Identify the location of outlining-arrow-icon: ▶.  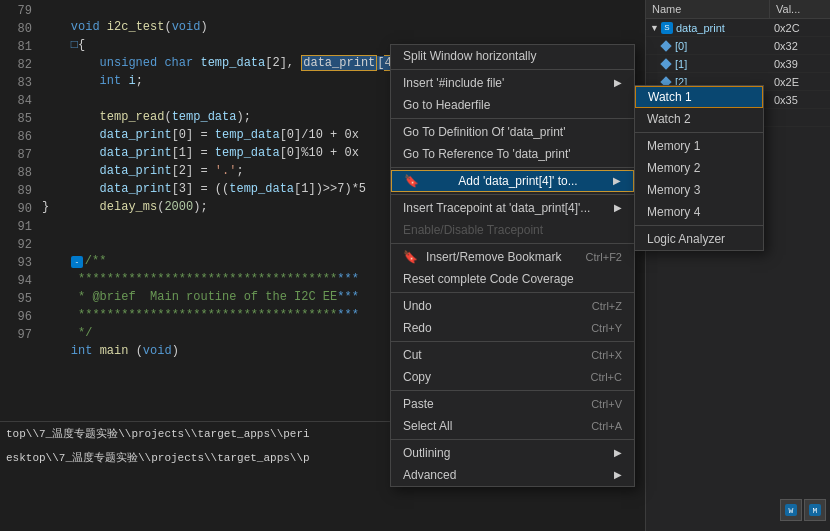
(618, 453).